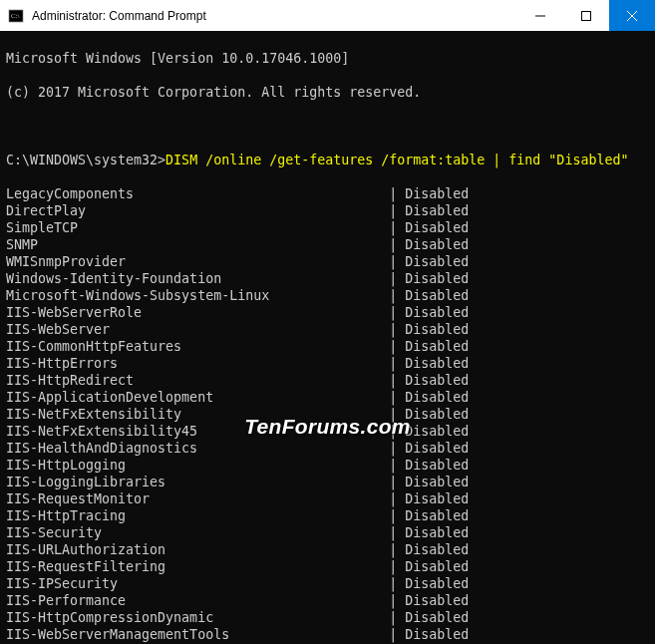 The image size is (655, 644). What do you see at coordinates (327, 92) in the screenshot?
I see `copyright-line: (c) 2017 Microsoft Corporation. All righ…` at bounding box center [327, 92].